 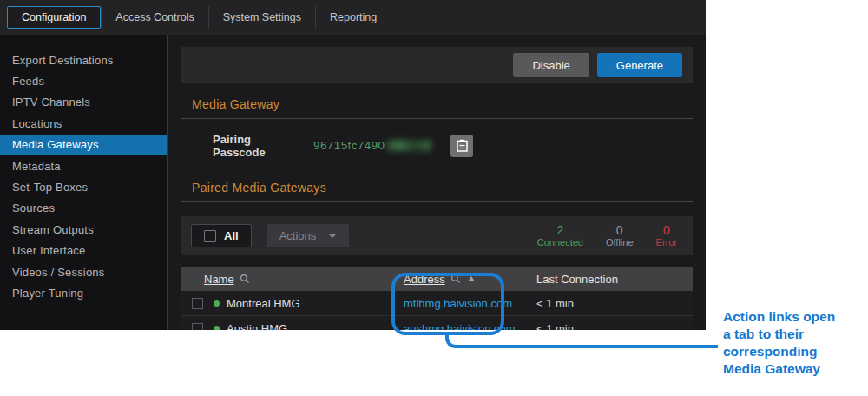 What do you see at coordinates (221, 236) in the screenshot?
I see `select-all-button: All` at bounding box center [221, 236].